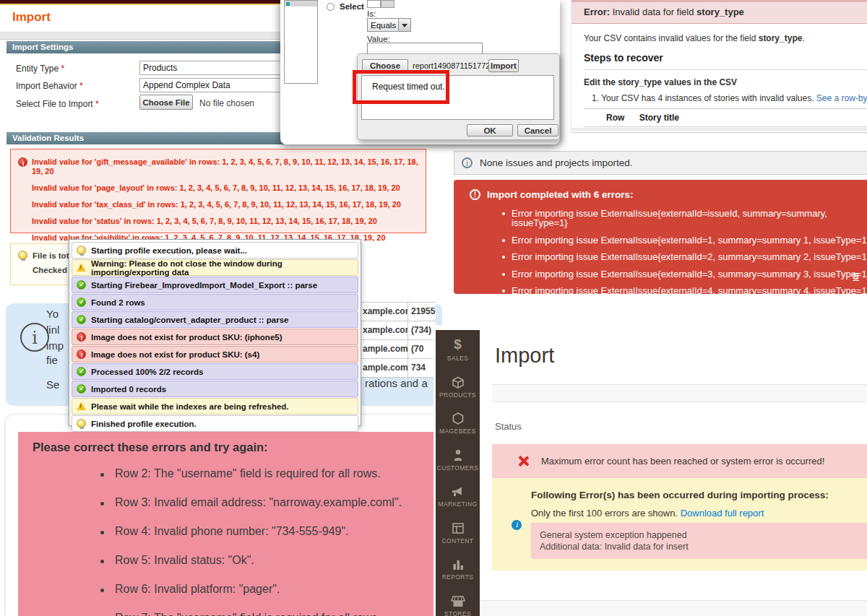 The height and width of the screenshot is (616, 867). Describe the element at coordinates (166, 103) in the screenshot. I see `choose-file-button: Choose File` at that location.